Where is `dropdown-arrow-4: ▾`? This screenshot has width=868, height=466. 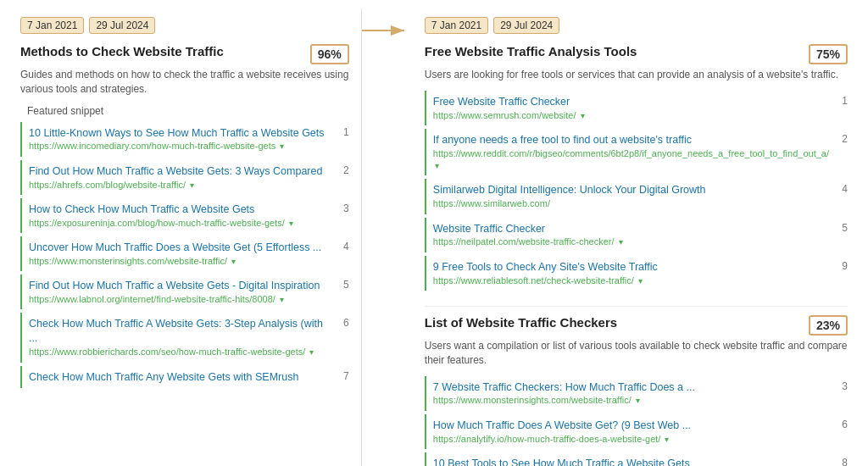
dropdown-arrow-4: ▾ is located at coordinates (234, 261).